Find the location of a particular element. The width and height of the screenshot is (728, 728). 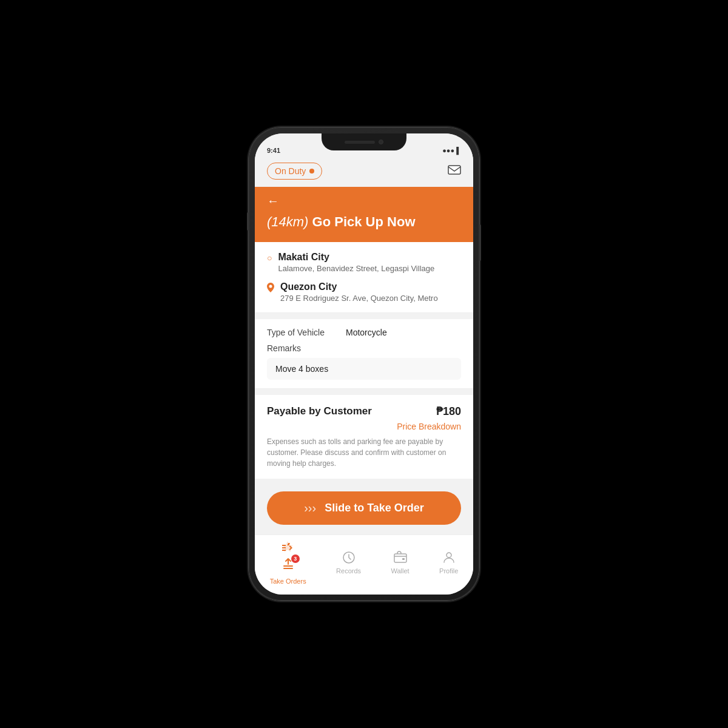

nav-wallet: Wallet is located at coordinates (400, 562).